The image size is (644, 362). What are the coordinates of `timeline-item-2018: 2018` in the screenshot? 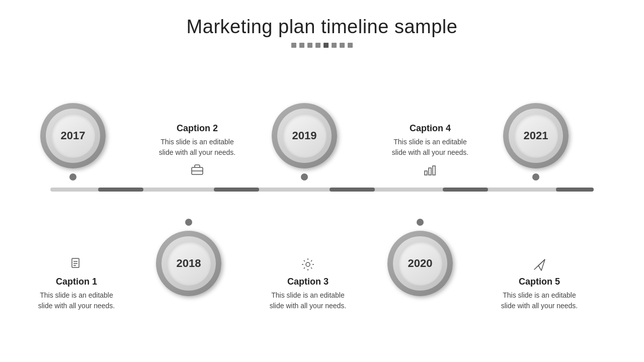 It's located at (189, 257).